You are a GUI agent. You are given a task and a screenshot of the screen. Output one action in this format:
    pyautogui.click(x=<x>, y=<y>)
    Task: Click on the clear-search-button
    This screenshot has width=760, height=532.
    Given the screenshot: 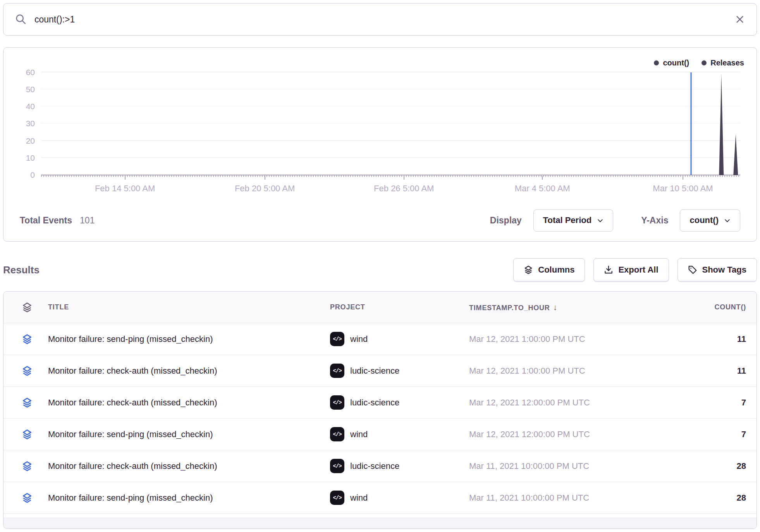 What is the action you would take?
    pyautogui.click(x=740, y=19)
    